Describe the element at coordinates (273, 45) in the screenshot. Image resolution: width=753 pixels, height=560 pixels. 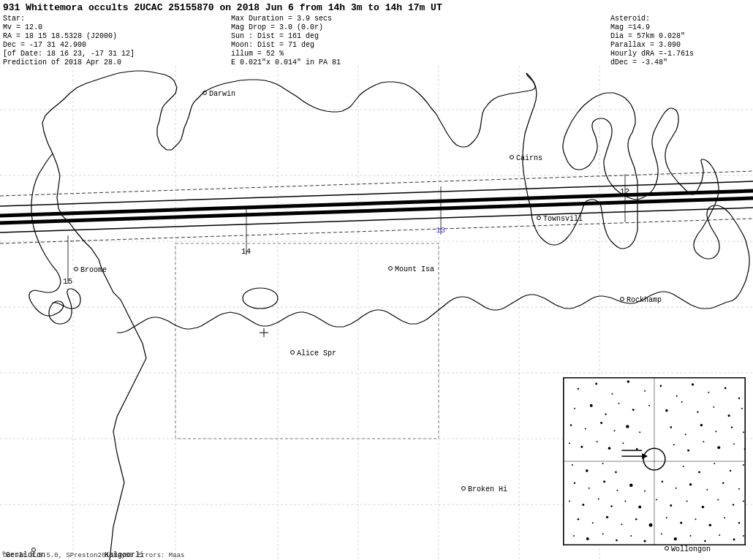
I see `svg-text: Moon: Dist = 71 deg` at that location.